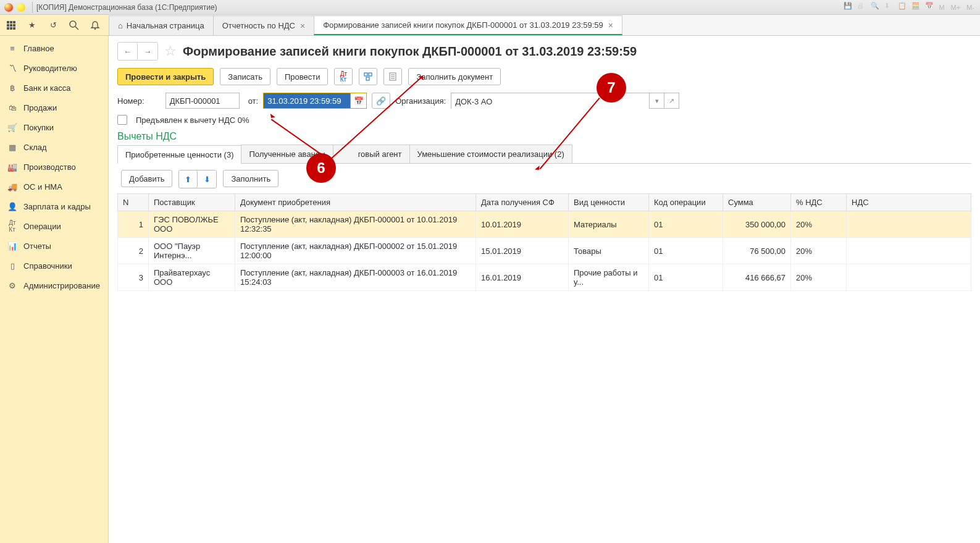 The width and height of the screenshot is (980, 543). What do you see at coordinates (847, 7) in the screenshot?
I see `save-icon: 💾` at bounding box center [847, 7].